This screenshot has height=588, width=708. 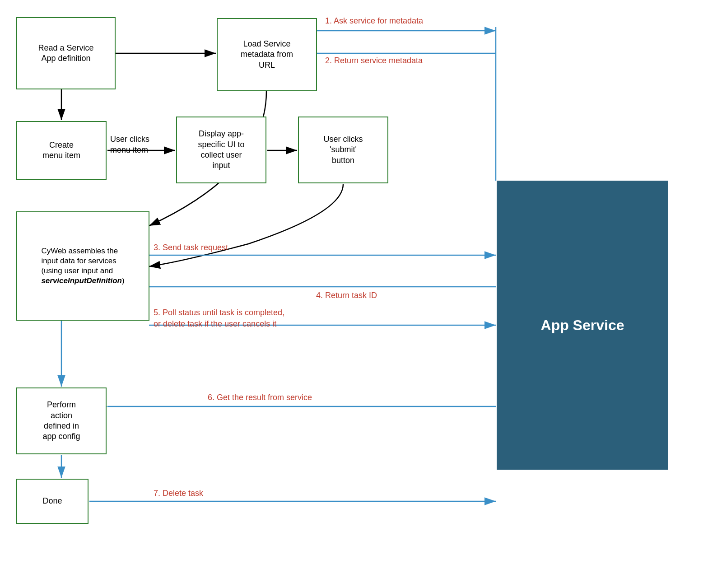 What do you see at coordinates (83, 266) in the screenshot?
I see `cyweb-assembles-label: CyWeb assembles theinput data for servic…` at bounding box center [83, 266].